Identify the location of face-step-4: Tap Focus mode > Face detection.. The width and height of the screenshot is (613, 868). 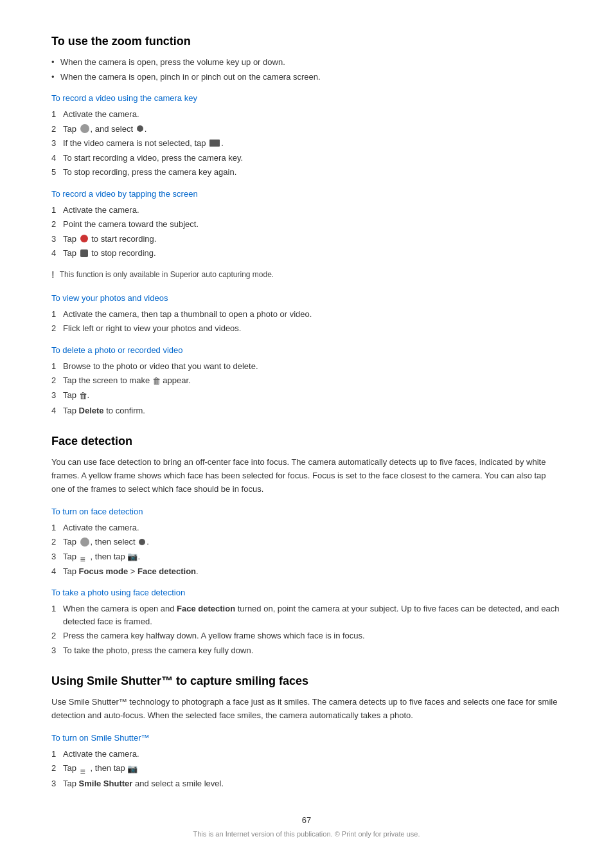
(306, 572).